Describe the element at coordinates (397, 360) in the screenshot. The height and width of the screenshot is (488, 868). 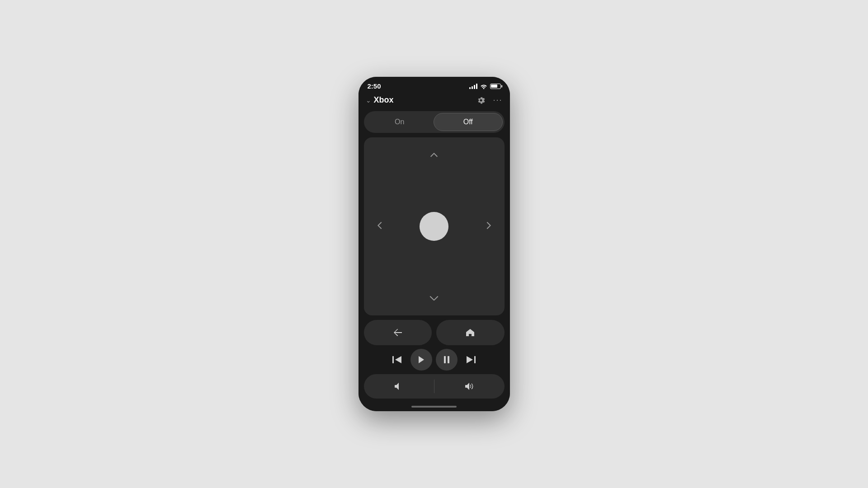
I see `media-prev-button` at that location.